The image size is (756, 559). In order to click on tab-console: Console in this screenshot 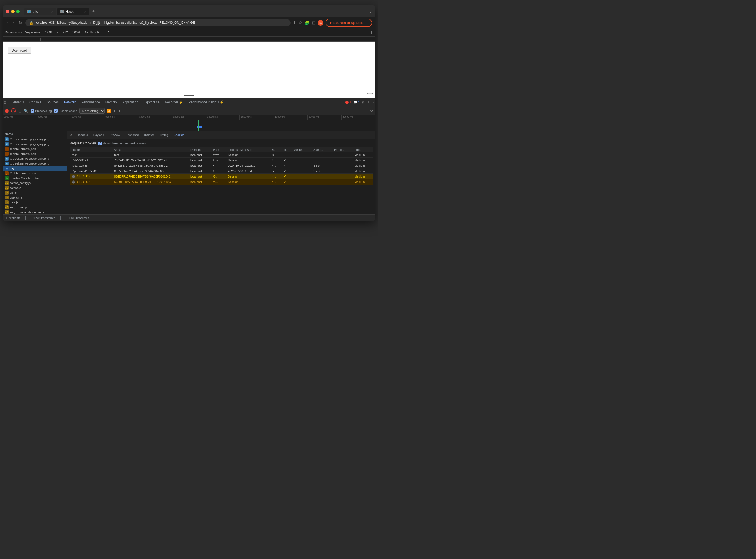, I will do `click(35, 103)`.